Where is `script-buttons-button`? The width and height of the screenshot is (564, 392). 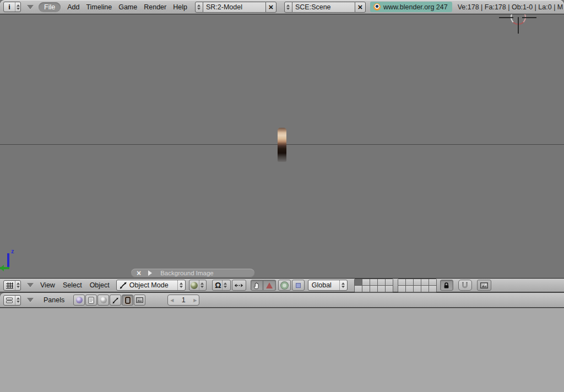 script-buttons-button is located at coordinates (91, 300).